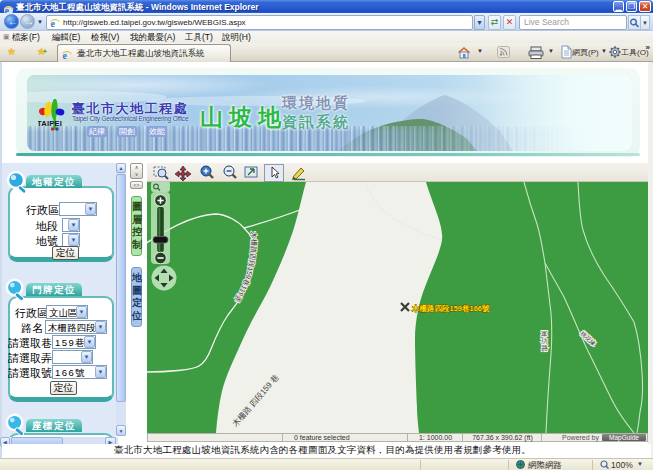  Describe the element at coordinates (544, 334) in the screenshot. I see `svg-text: 軍` at that location.